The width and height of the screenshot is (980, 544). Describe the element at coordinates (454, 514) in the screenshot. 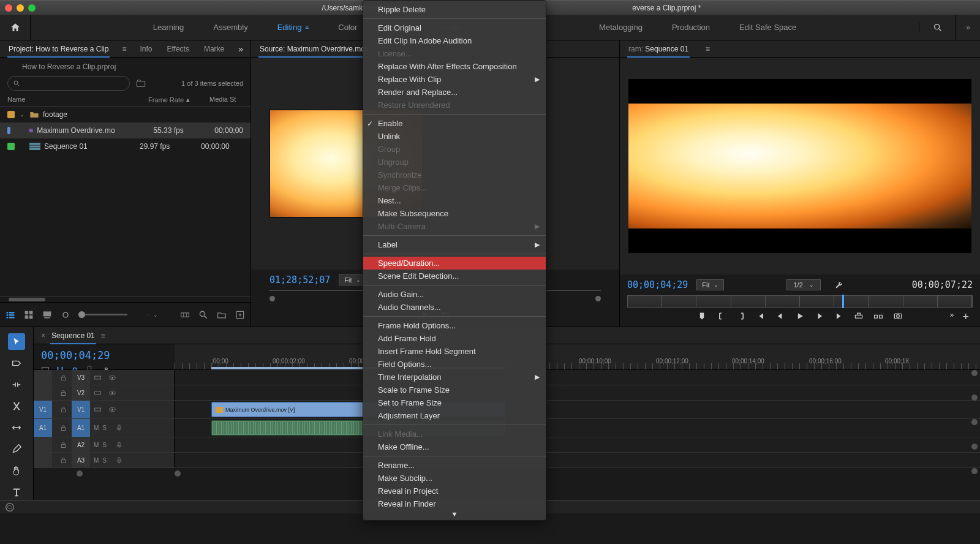

I see `menu-scroll-down: ▼` at that location.